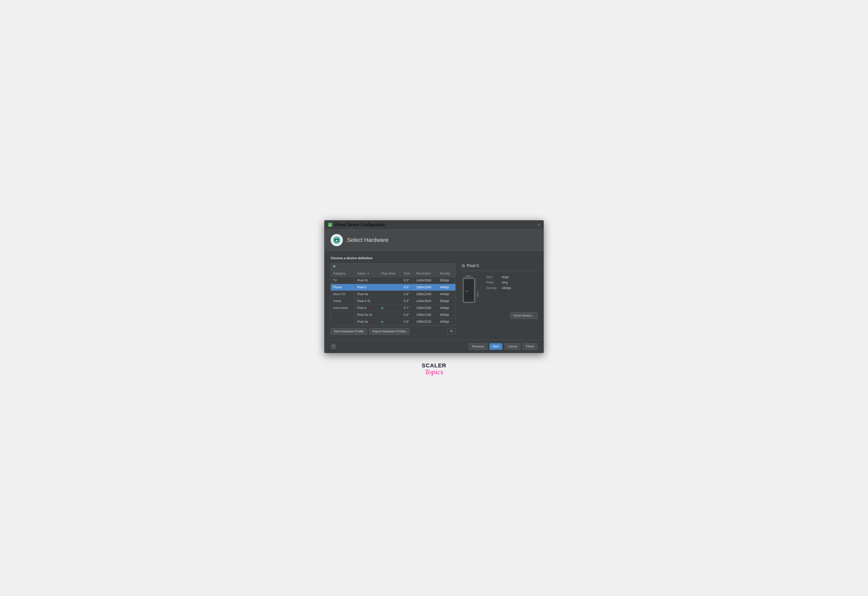 The width and height of the screenshot is (868, 596). Describe the element at coordinates (367, 294) in the screenshot. I see `device-name-cell: Pixel 4a` at that location.